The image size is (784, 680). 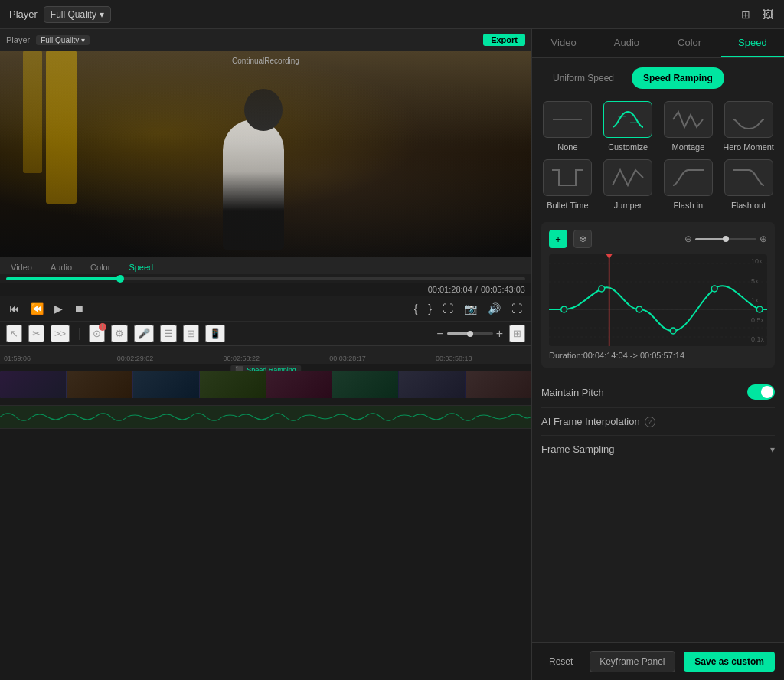 What do you see at coordinates (63, 279) in the screenshot?
I see `progress-fill` at bounding box center [63, 279].